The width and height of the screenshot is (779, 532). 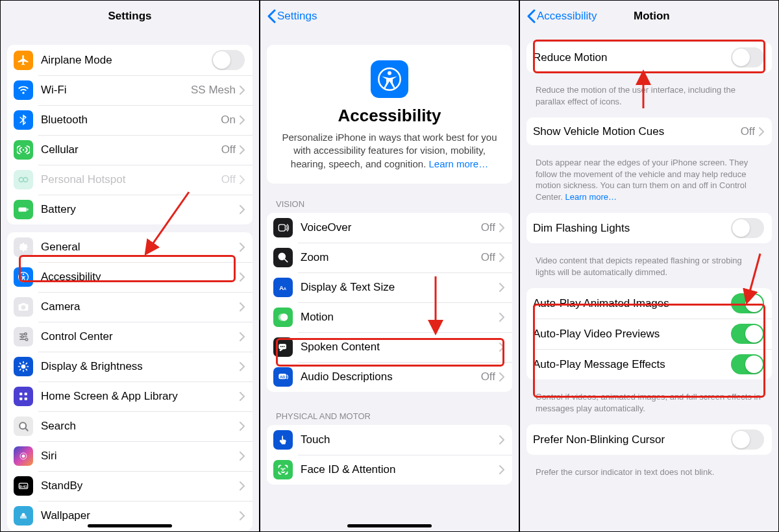 What do you see at coordinates (130, 120) in the screenshot?
I see `row-bluetooth: Bluetooth On` at bounding box center [130, 120].